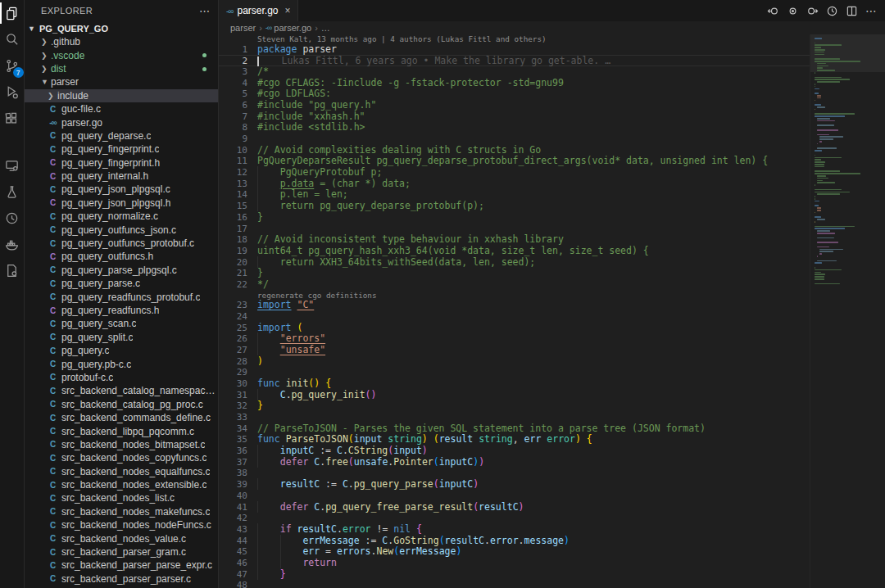 The image size is (885, 588). What do you see at coordinates (515, 317) in the screenshot?
I see `code-line-24: 24` at bounding box center [515, 317].